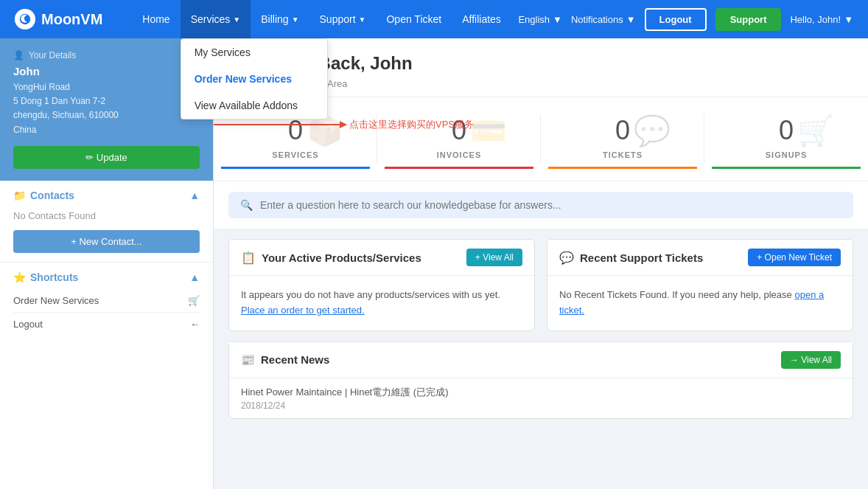 This screenshot has height=489, width=868. I want to click on services-dropdown: My Services Order New Services View Avai…, so click(254, 79).